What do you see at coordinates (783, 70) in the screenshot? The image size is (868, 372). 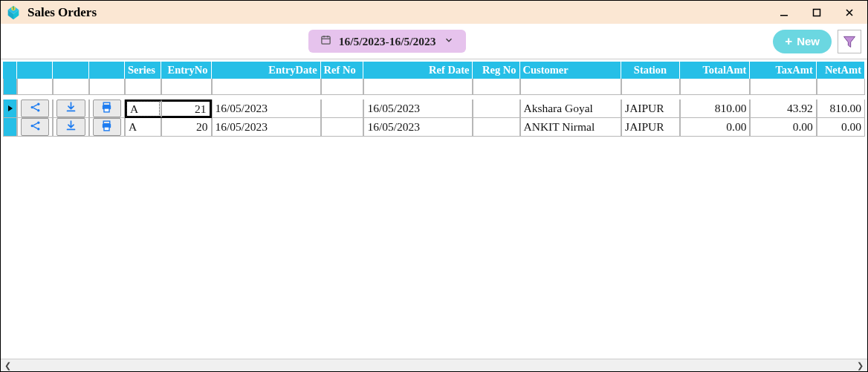 I see `col-taxamt: TaxAmt` at bounding box center [783, 70].